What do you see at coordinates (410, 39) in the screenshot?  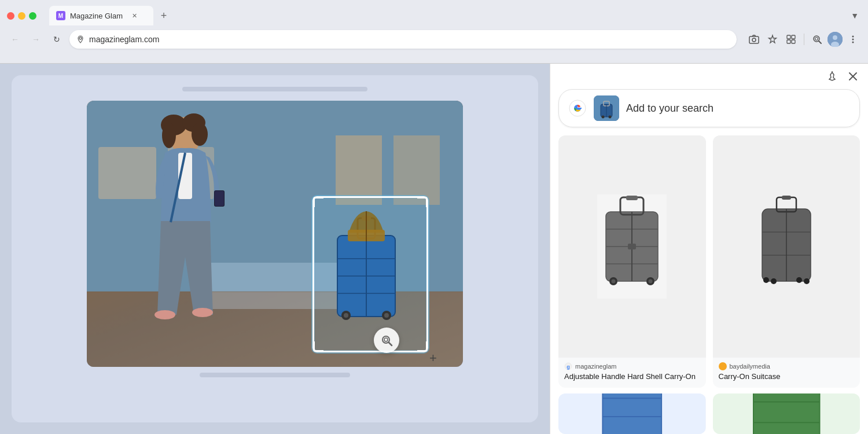 I see `url-text: magazineglam.com` at bounding box center [410, 39].